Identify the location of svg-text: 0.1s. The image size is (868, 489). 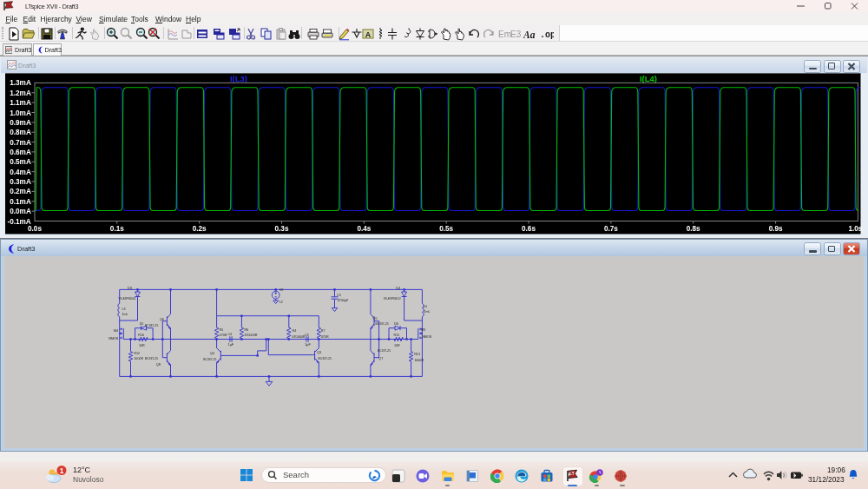
(117, 229).